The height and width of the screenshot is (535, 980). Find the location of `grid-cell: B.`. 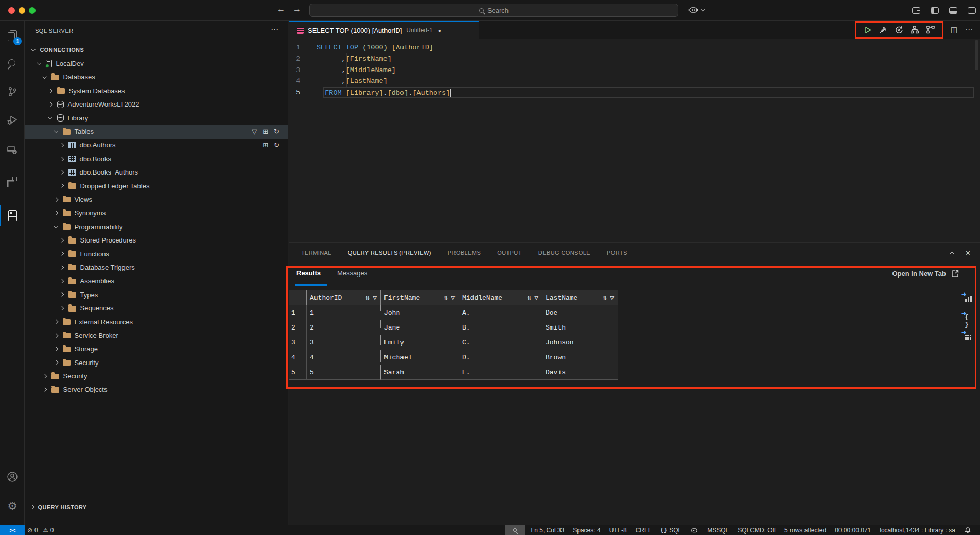

grid-cell: B. is located at coordinates (501, 327).